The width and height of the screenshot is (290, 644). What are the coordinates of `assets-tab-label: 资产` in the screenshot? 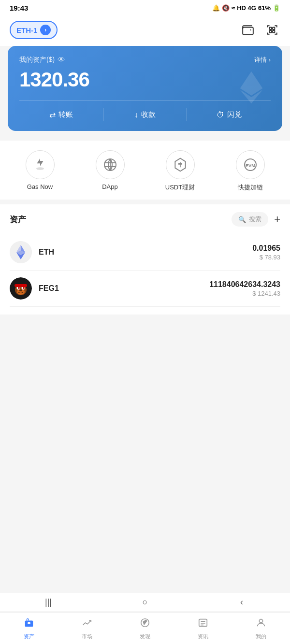 It's located at (29, 637).